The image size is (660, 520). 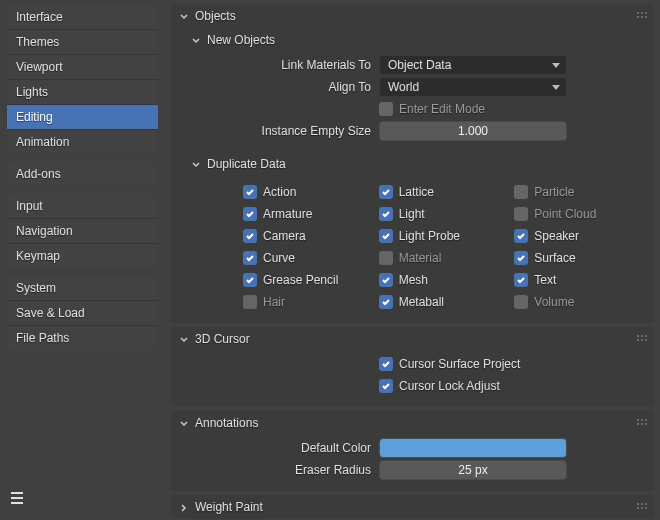 I want to click on sidebar-item-add-ons: Add-ons, so click(x=82, y=174).